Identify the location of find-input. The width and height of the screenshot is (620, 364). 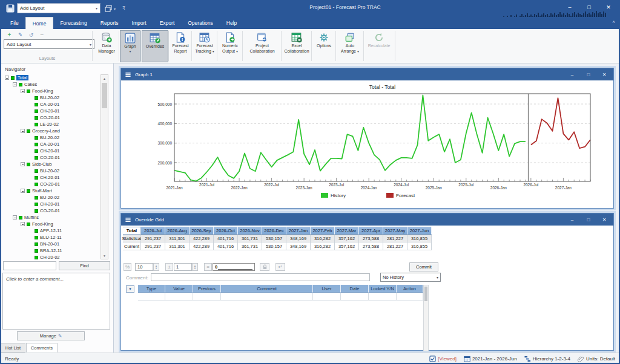
(30, 266).